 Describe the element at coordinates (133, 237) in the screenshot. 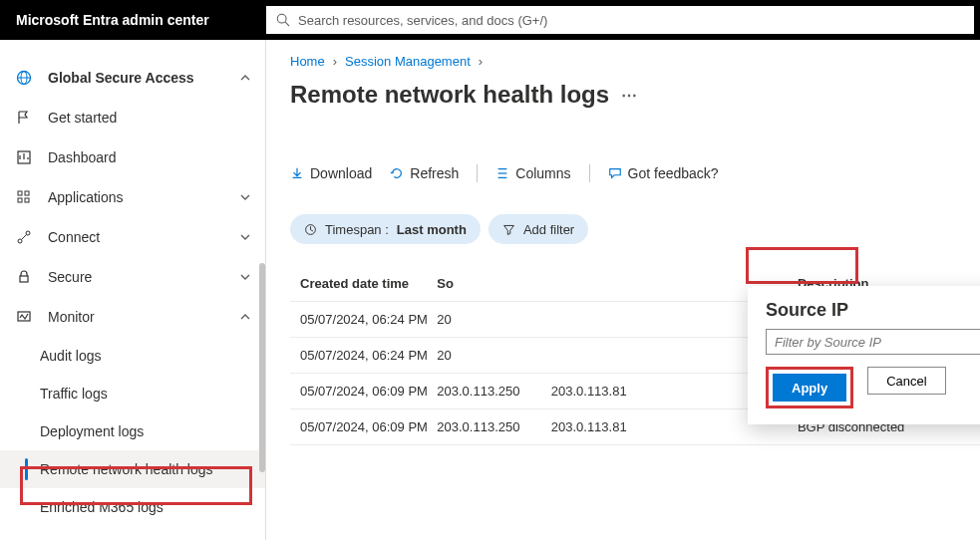

I see `sidebar-item-connect: Connect` at that location.